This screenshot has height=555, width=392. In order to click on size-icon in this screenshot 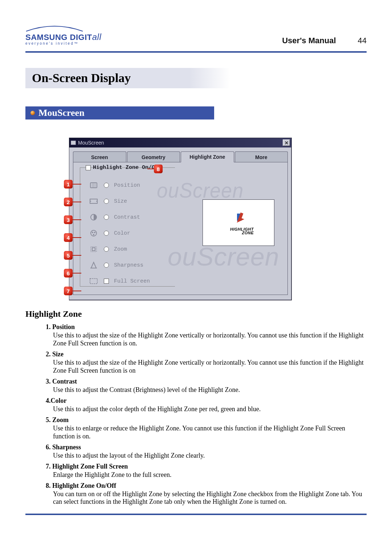, I will do `click(94, 201)`.